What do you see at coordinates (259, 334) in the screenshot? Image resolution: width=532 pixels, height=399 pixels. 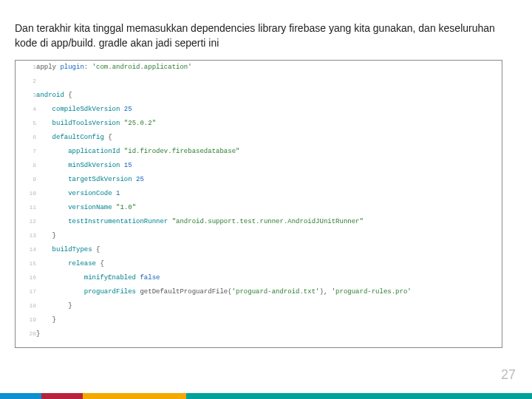 I see `code-line: 20}` at bounding box center [259, 334].